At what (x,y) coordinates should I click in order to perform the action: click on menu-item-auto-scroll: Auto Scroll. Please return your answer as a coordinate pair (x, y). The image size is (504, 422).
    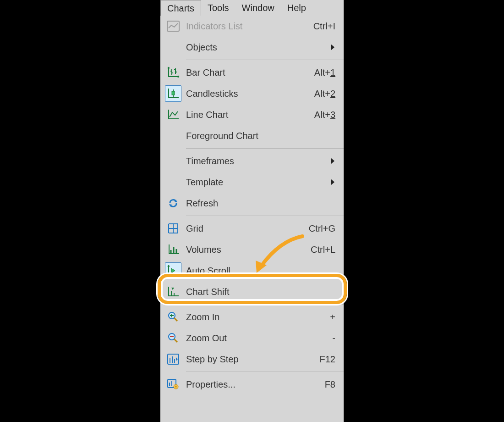
    Looking at the image, I should click on (252, 271).